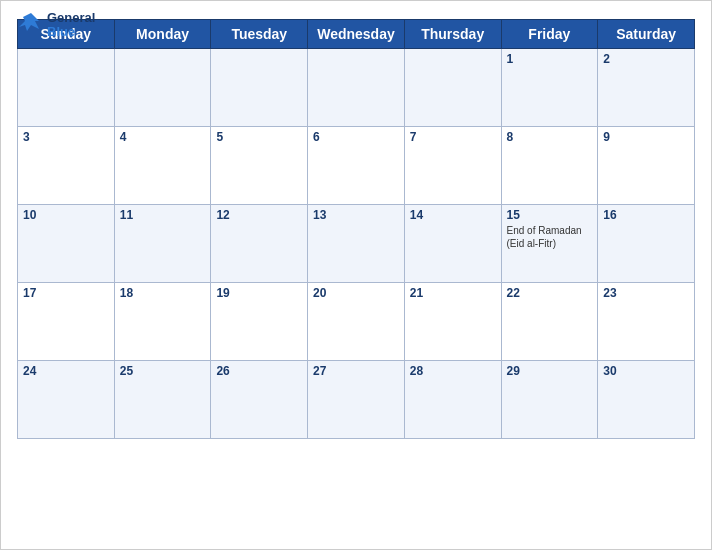 This screenshot has height=550, width=712. Describe the element at coordinates (259, 371) in the screenshot. I see `day-number: 26` at that location.